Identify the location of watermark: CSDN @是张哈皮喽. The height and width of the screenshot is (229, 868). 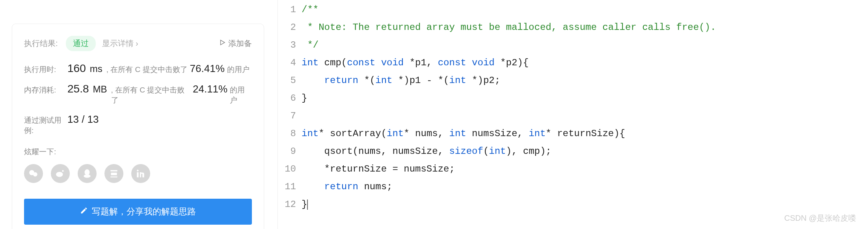
(820, 218).